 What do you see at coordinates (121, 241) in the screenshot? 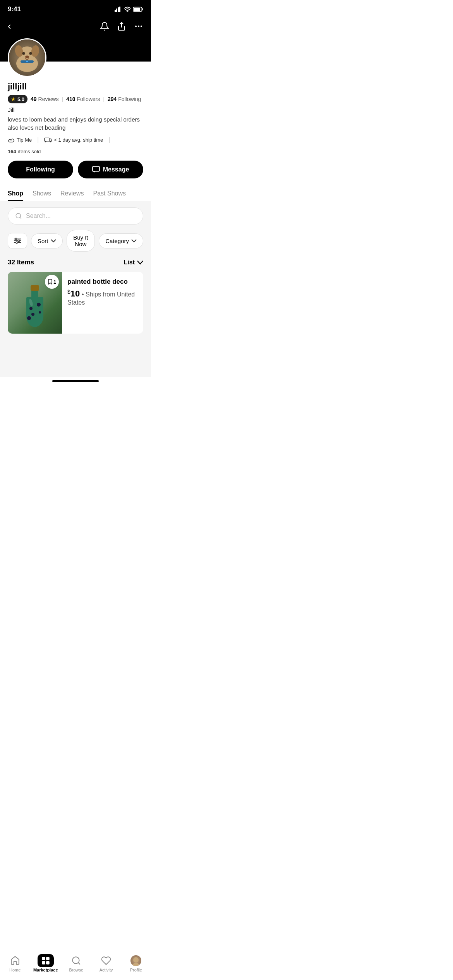
I see `category-button: Category` at bounding box center [121, 241].